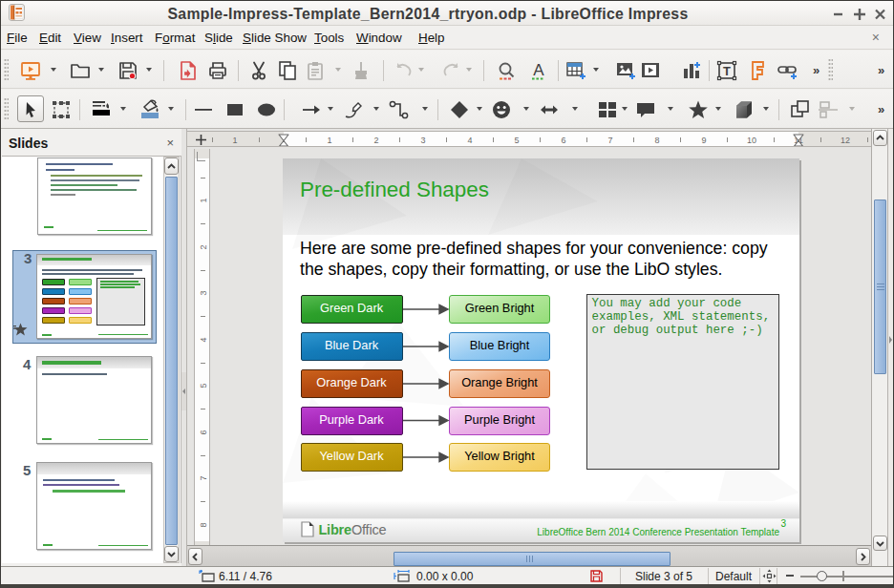 This screenshot has height=588, width=894. I want to click on svg-text: A, so click(539, 71).